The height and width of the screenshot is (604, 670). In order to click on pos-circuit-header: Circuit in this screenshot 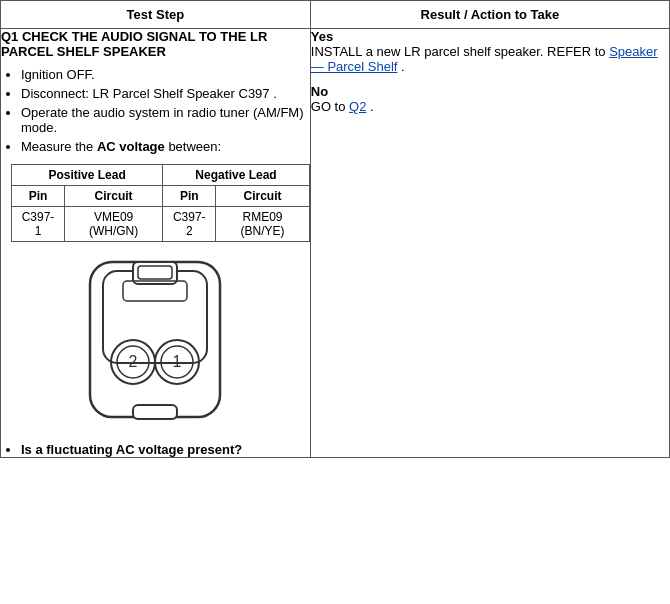, I will do `click(113, 196)`.